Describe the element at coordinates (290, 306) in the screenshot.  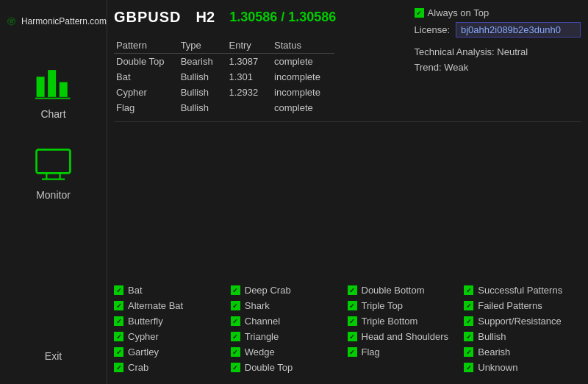
I see `checkbox-item: Shark` at that location.